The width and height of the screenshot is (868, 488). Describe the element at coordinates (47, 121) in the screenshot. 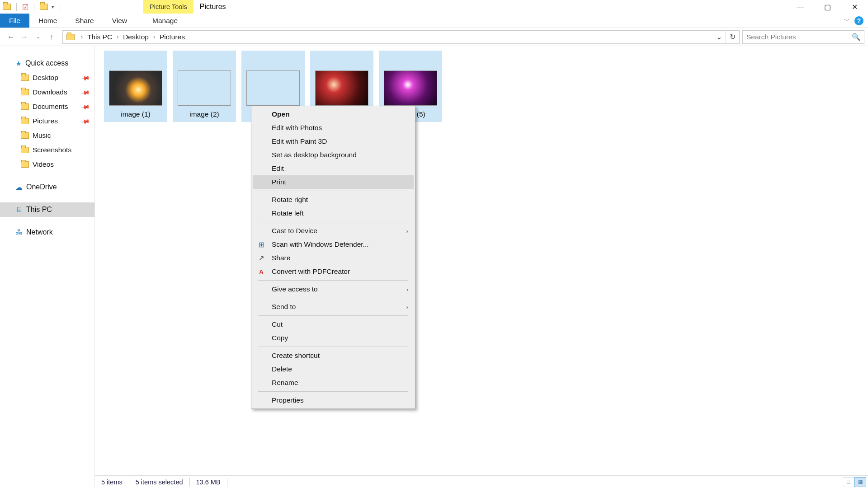

I see `nav-item: Pictures 📌` at that location.